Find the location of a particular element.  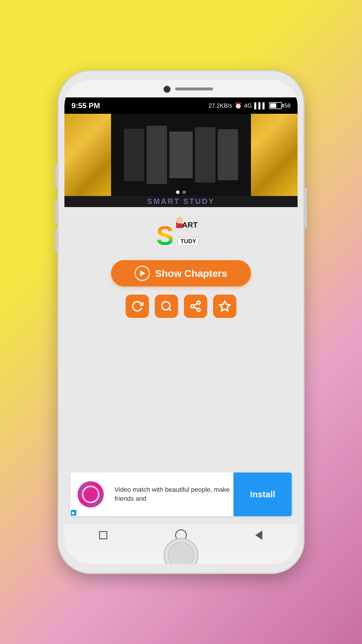

logo-svg: S MART TUDY is located at coordinates (181, 235).